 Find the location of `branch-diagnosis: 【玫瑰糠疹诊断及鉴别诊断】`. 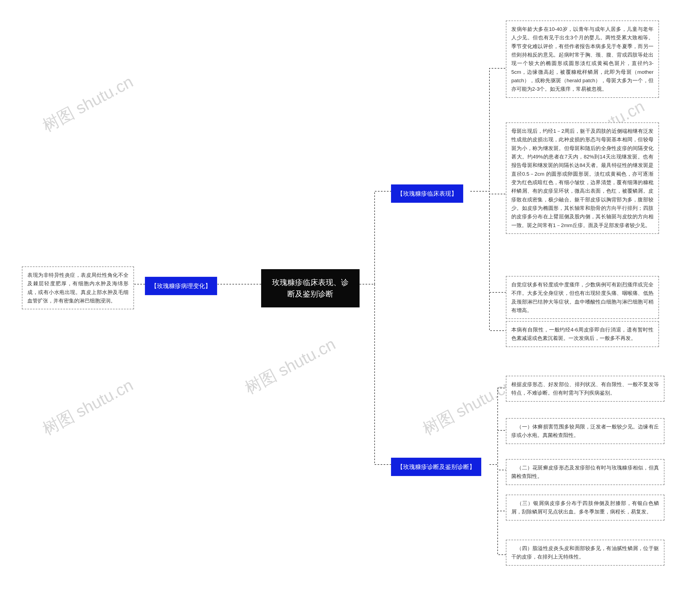

branch-diagnosis: 【玫瑰糠疹诊断及鉴别诊断】 is located at coordinates (436, 467).